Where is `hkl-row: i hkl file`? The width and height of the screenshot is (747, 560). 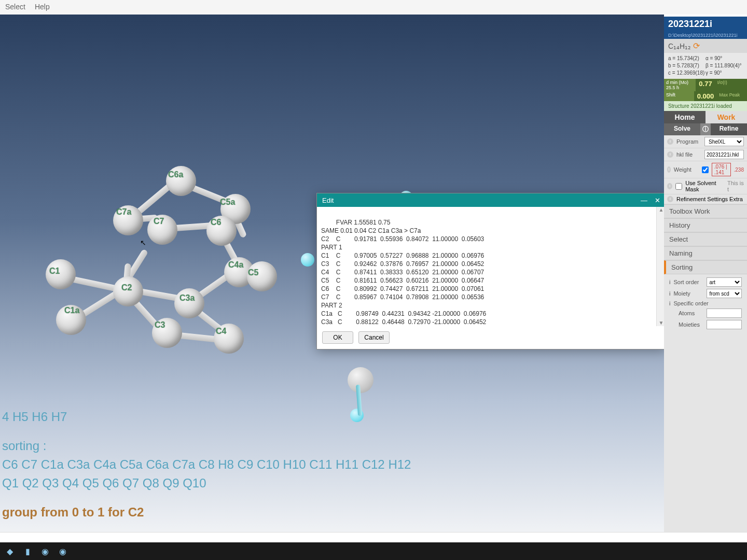 hkl-row: i hkl file is located at coordinates (706, 155).